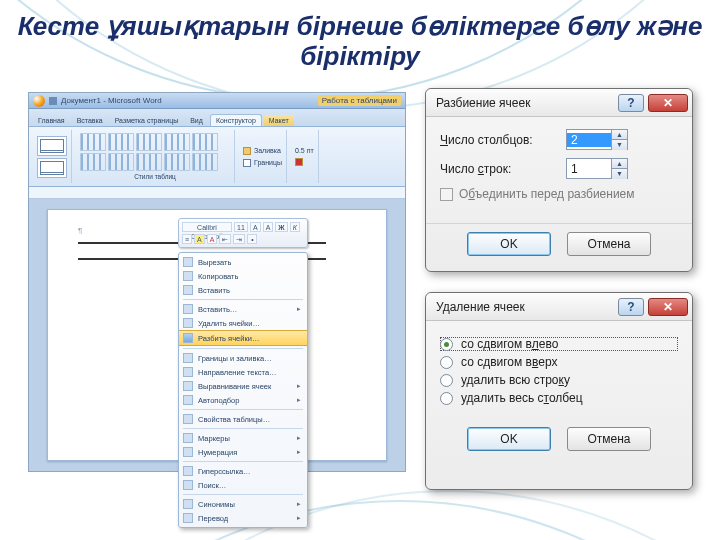 The width and height of the screenshot is (720, 540). Describe the element at coordinates (188, 452) in the screenshot. I see `numbering-icon` at that location.